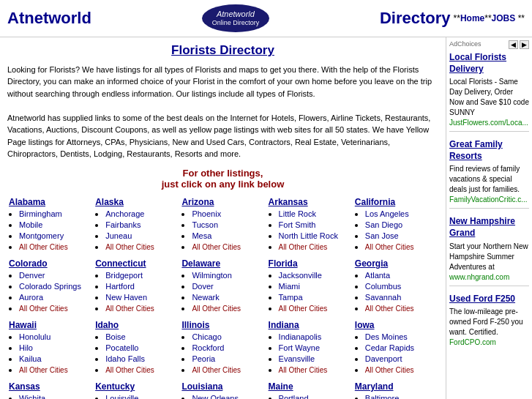  What do you see at coordinates (378, 275) in the screenshot?
I see `city-link: Atlanta` at bounding box center [378, 275].